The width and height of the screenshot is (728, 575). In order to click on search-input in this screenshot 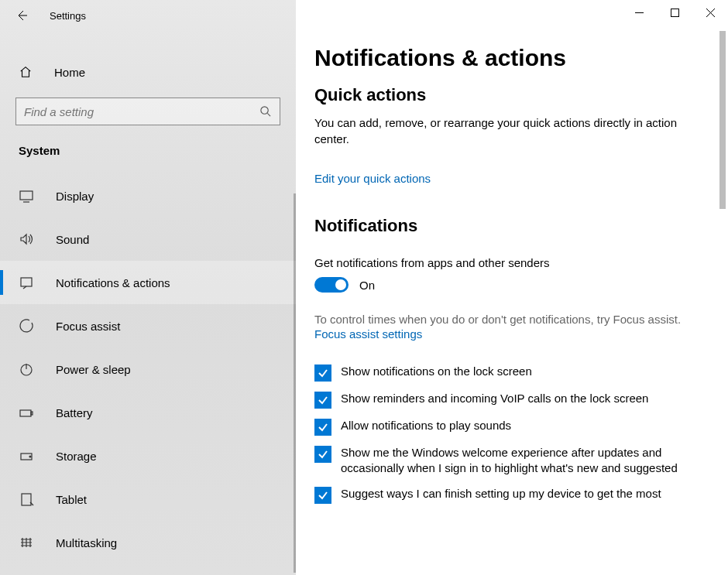, I will do `click(142, 111)`.